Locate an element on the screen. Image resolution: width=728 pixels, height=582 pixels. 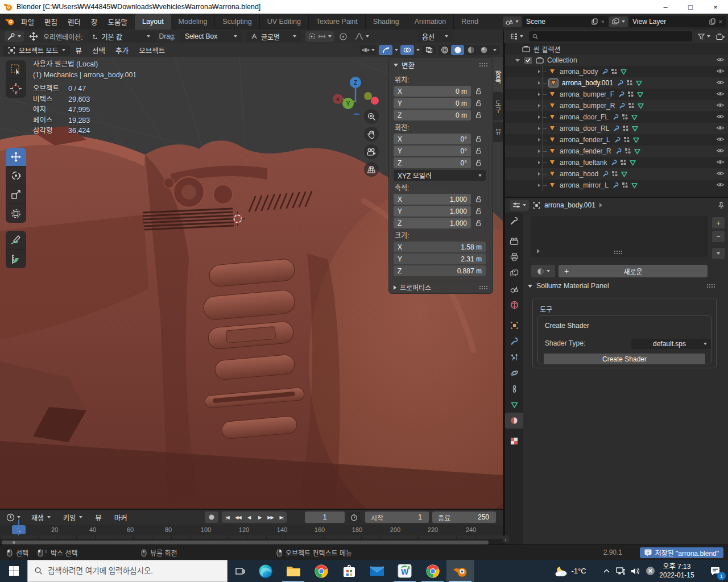
taskbar-chrome-icon is located at coordinates (321, 571).